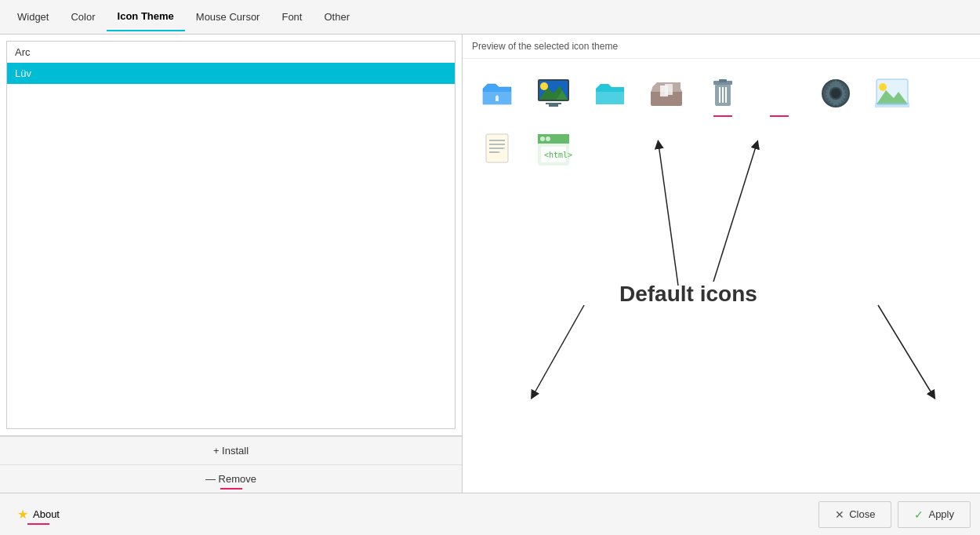  I want to click on remove-underline, so click(231, 489).